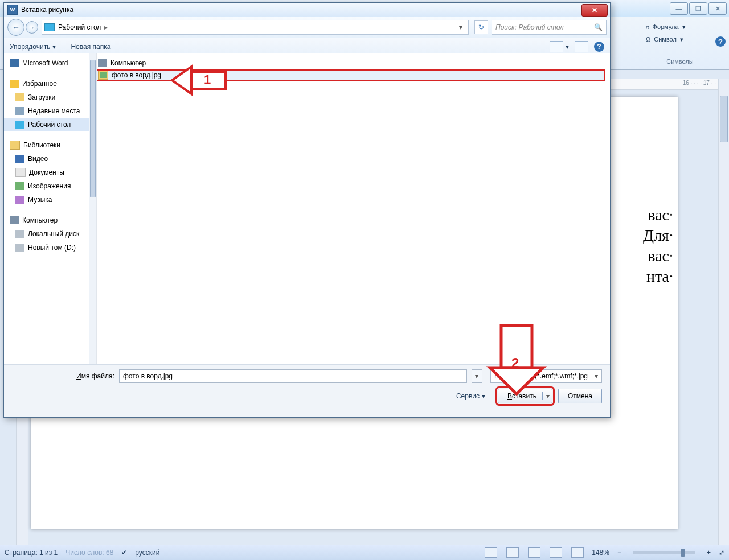 This screenshot has height=560, width=729. Describe the element at coordinates (47, 220) in the screenshot. I see `sidebar-item-computer: Компьютер` at that location.